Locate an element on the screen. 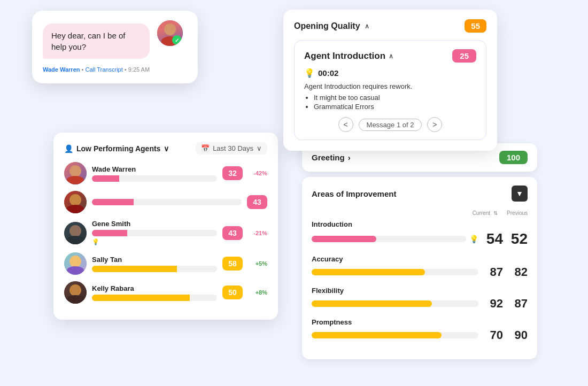  ai-header: Agent Introduction ∧ 25 is located at coordinates (390, 56).